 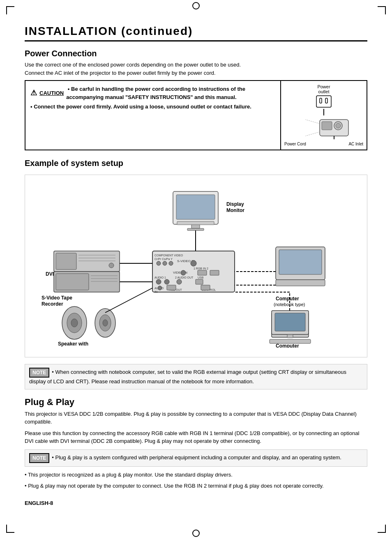 I want to click on caution-content: ⚠ CAUTION • Be carful in handling the po…, so click(x=153, y=115).